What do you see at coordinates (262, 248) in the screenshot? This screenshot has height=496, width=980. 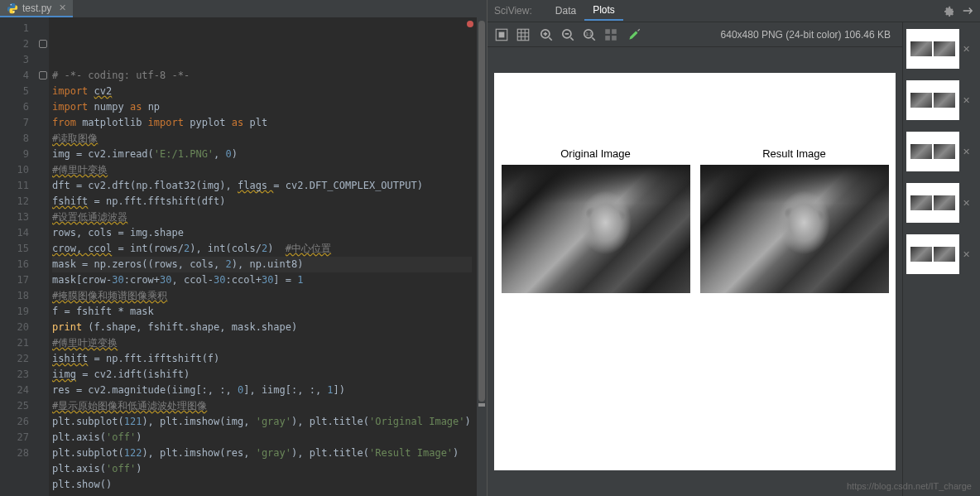 I see `code-line: crow, ccol = int(rows/2), int(cols/2) #中…` at bounding box center [262, 248].